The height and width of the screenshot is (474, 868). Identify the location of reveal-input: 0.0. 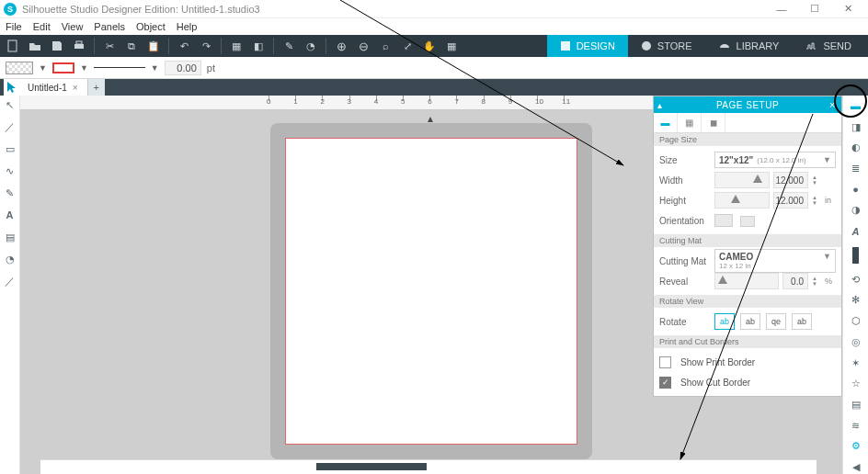
(795, 281).